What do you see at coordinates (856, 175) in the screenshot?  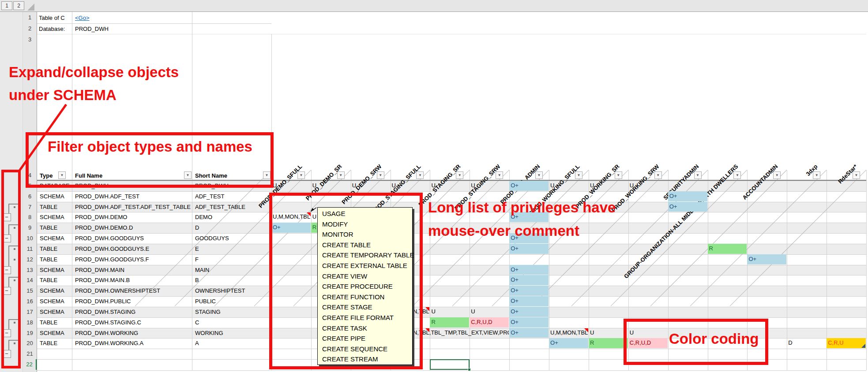 I see `filter-dropdown-col-R: ▼` at bounding box center [856, 175].